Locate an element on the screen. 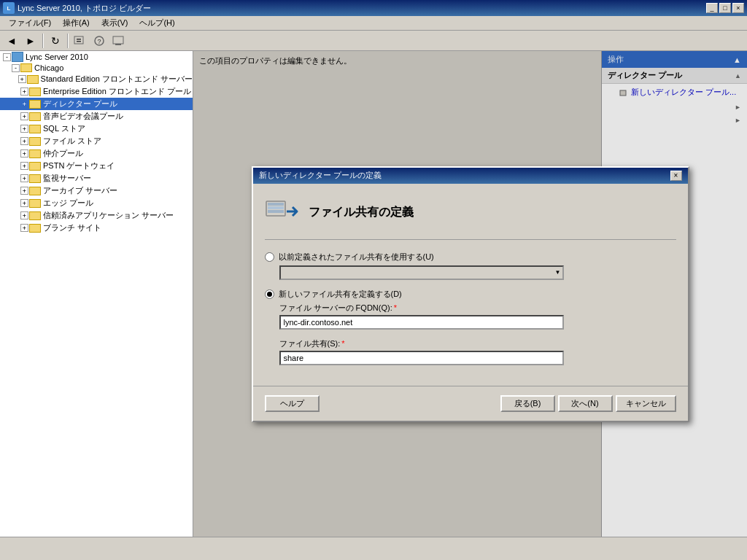 This screenshot has width=747, height=560. expander-standard: + is located at coordinates (22, 79).